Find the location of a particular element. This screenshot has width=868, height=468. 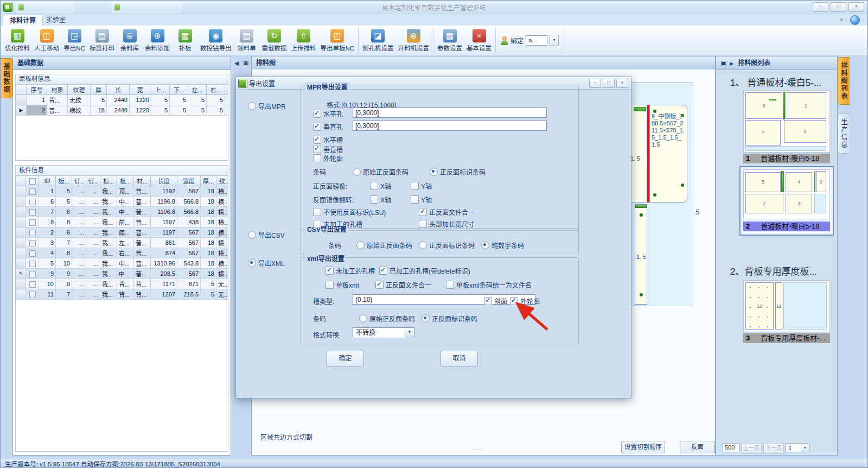

hole-checkbox: 外轮廓 is located at coordinates (328, 158).